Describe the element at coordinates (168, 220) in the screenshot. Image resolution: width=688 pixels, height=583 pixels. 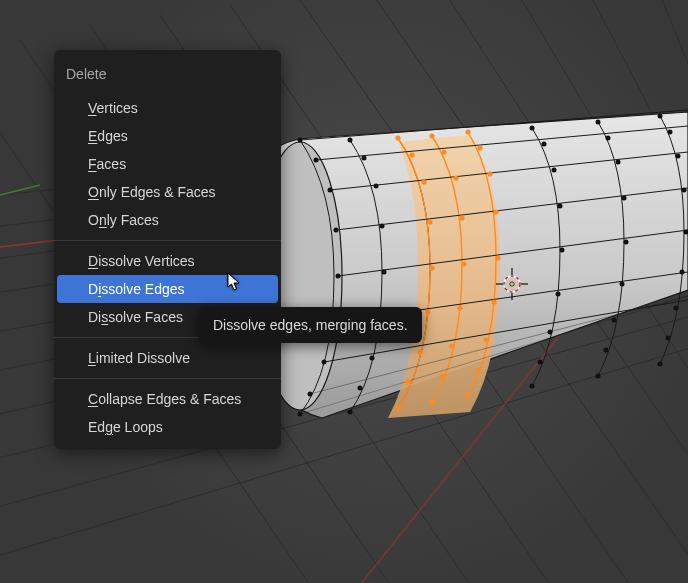
I see `menu-item-only-faces: Only Faces` at that location.